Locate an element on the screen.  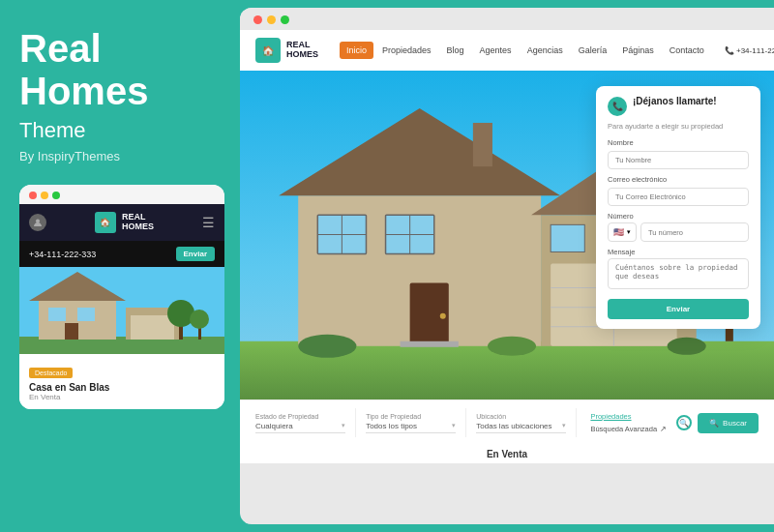
nav-link-galeria: Galería is located at coordinates (593, 50).